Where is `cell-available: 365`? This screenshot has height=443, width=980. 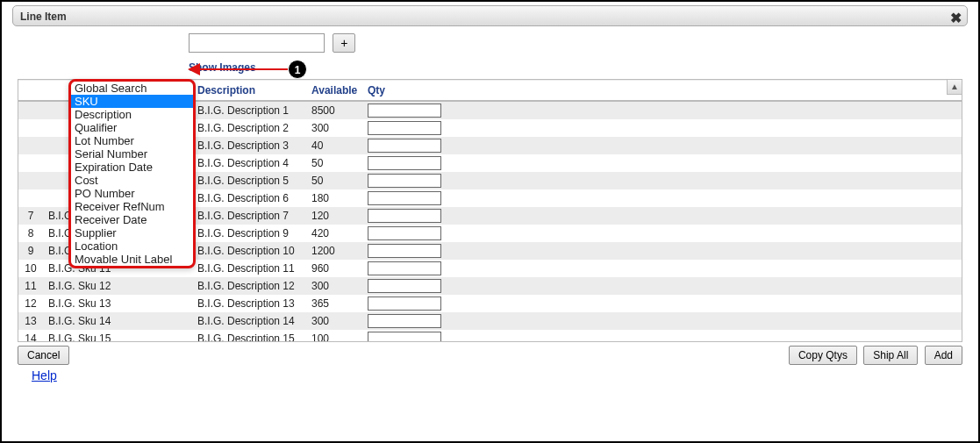 cell-available: 365 is located at coordinates (334, 304).